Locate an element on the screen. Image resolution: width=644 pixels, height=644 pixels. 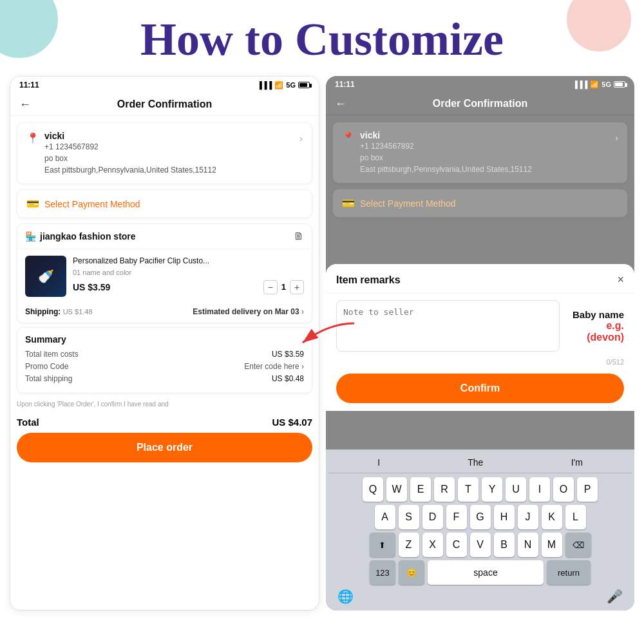
key-b: B is located at coordinates (504, 545).